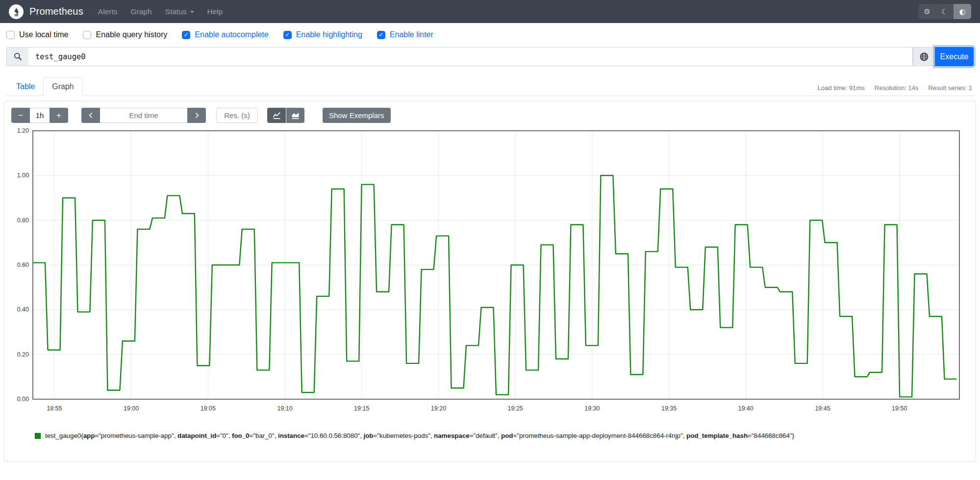 This screenshot has width=980, height=480. I want to click on search-addon, so click(18, 57).